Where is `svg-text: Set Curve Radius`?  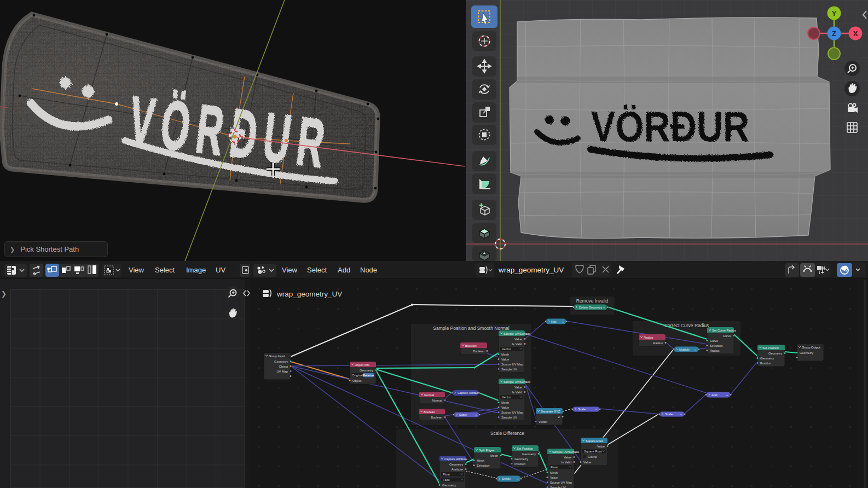
svg-text: Set Curve Radius is located at coordinates (724, 330).